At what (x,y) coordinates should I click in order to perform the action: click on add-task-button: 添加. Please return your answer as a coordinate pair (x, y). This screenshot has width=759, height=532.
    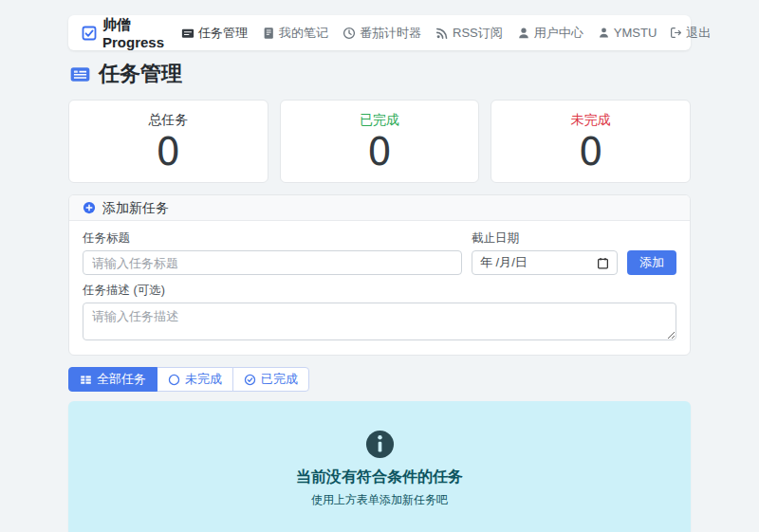
    Looking at the image, I should click on (652, 263).